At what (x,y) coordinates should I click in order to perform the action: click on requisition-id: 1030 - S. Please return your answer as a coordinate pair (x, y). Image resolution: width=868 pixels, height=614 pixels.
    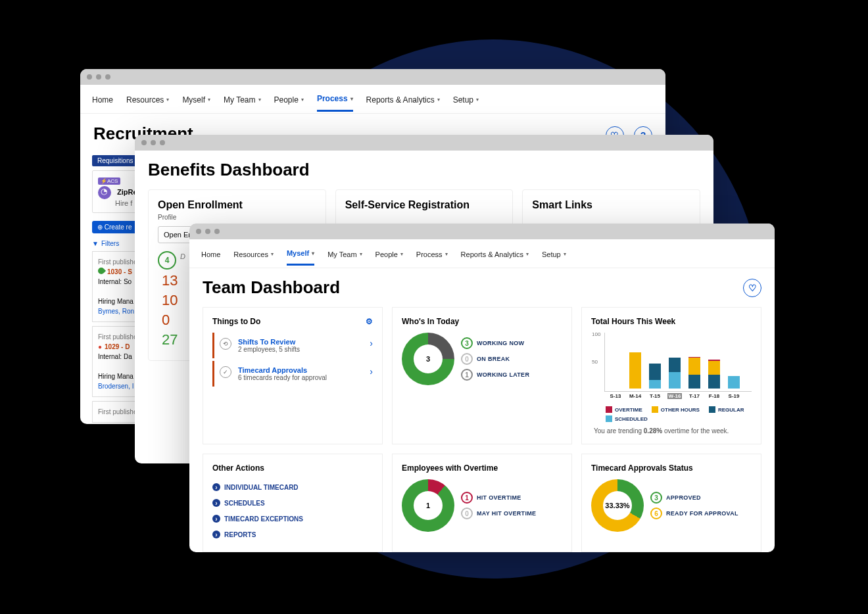
    Looking at the image, I should click on (115, 272).